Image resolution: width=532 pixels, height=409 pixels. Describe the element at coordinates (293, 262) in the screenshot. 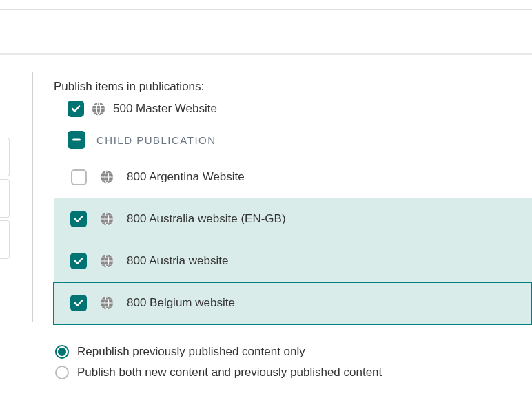

I see `child-publication-row: 800 Austria website` at that location.